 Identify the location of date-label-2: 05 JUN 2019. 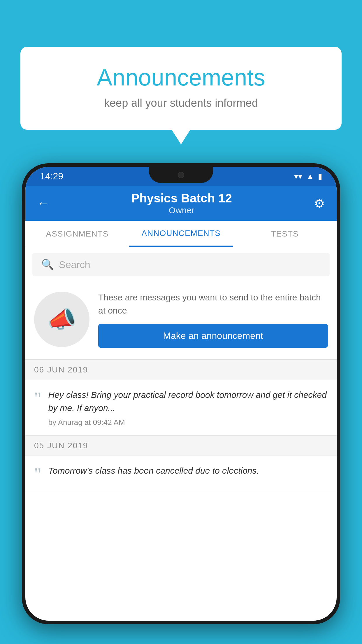
(61, 446).